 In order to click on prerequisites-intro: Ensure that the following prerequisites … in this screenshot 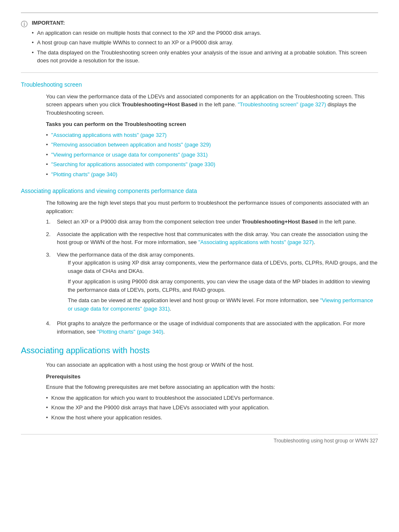, I will do `click(212, 387)`.